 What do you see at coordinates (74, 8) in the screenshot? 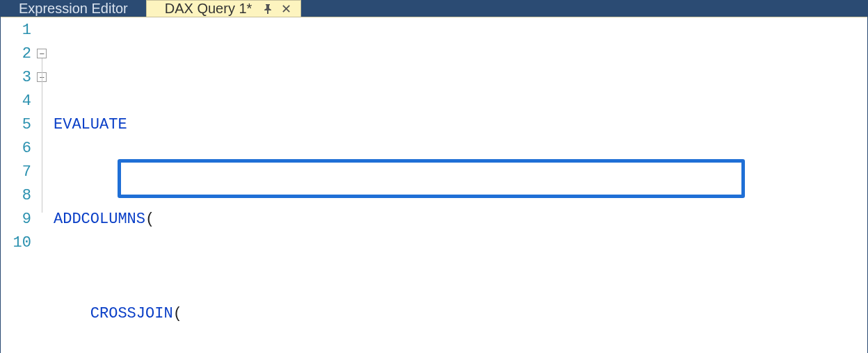
I see `tab-label: Expression Editor` at bounding box center [74, 8].